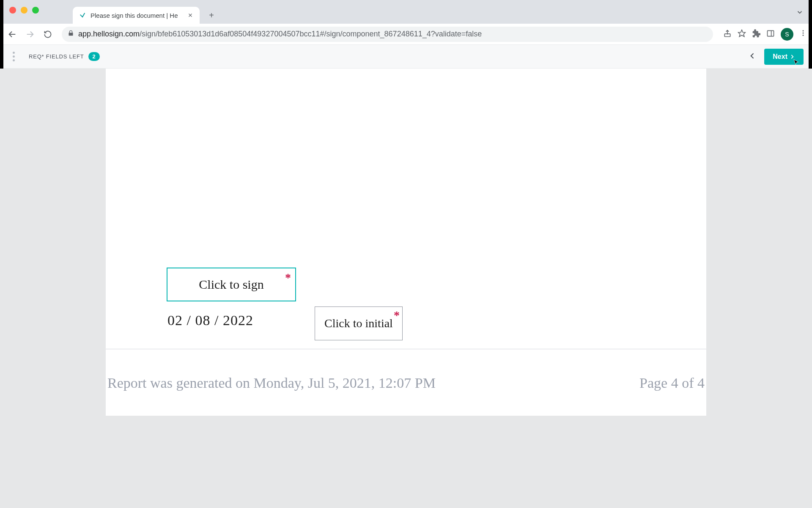 The image size is (812, 508). Describe the element at coordinates (756, 34) in the screenshot. I see `extensions-icon` at that location.